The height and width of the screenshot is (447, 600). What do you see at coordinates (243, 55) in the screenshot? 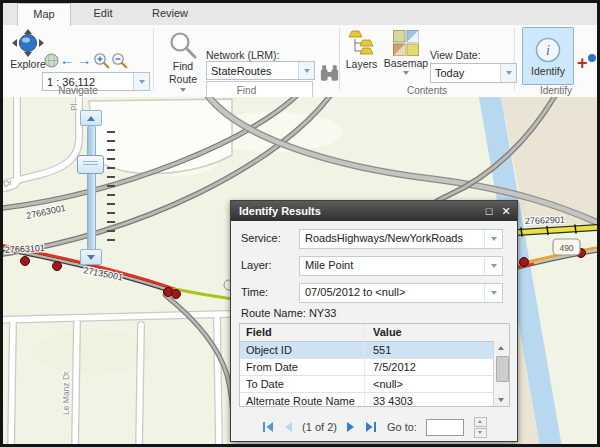
I see `network-lrm-label: Network (LRM):` at bounding box center [243, 55].